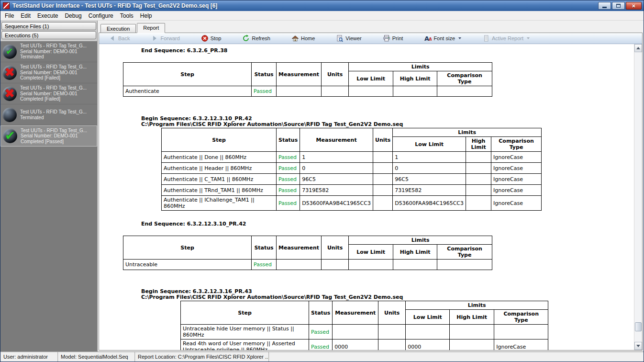 The image size is (644, 362). Describe the element at coordinates (26, 16) in the screenshot. I see `menu-edit: Edit` at that location.